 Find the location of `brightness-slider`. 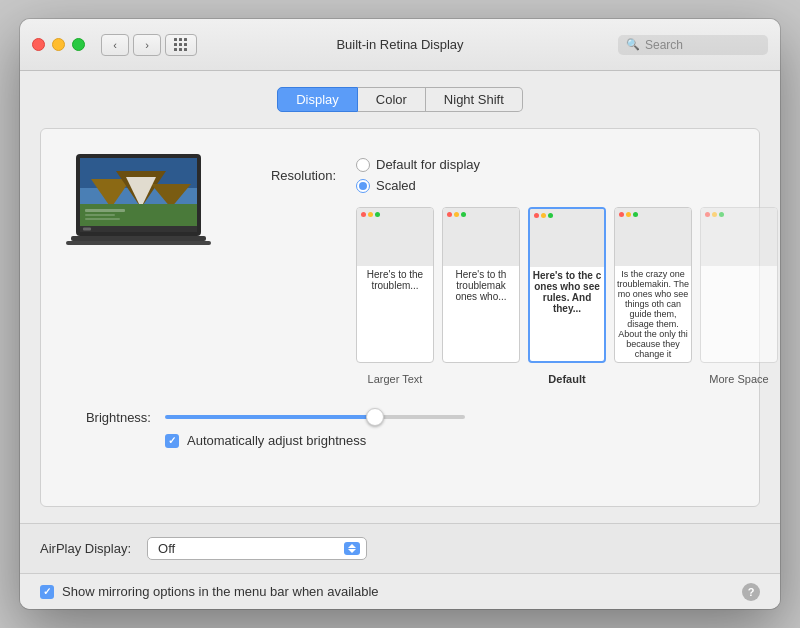

brightness-slider is located at coordinates (315, 417).